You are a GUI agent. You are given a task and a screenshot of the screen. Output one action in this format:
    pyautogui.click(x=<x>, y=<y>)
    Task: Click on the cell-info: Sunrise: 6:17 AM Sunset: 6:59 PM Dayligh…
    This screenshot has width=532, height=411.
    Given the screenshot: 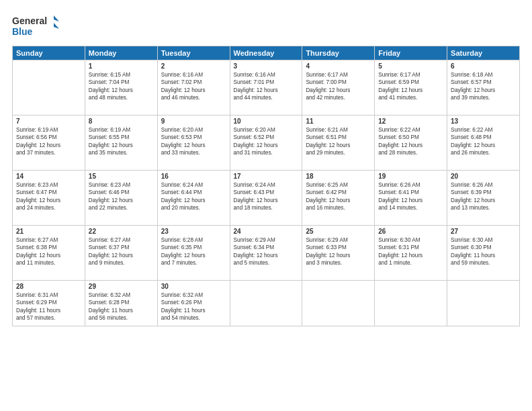 What is the action you would take?
    pyautogui.click(x=411, y=87)
    